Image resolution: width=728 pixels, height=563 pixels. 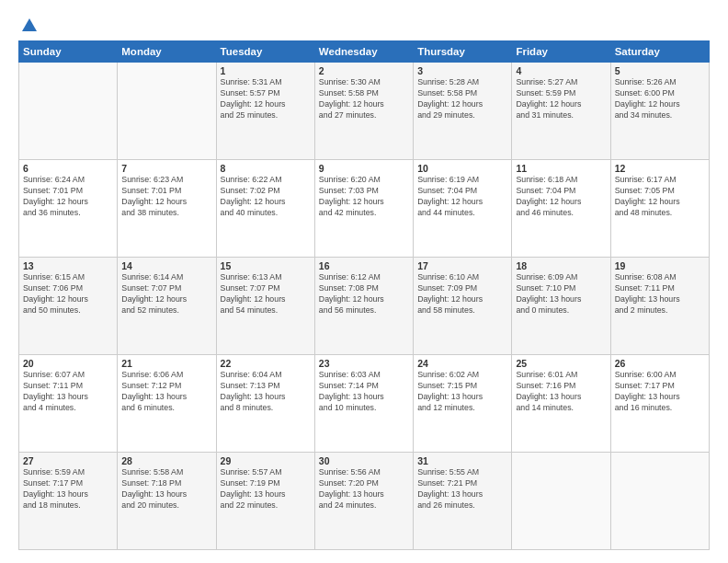 I want to click on day-number: 18, so click(x=561, y=266).